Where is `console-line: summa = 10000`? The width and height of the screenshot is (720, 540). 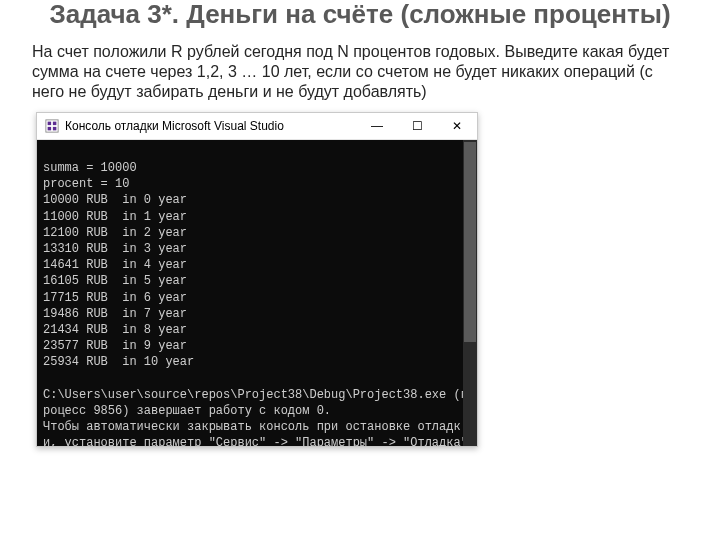 console-line: summa = 10000 is located at coordinates (90, 168).